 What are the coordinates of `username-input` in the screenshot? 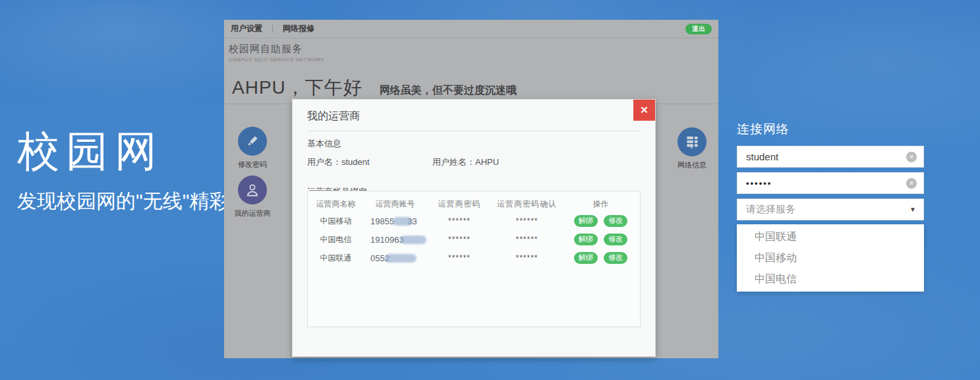 It's located at (830, 157).